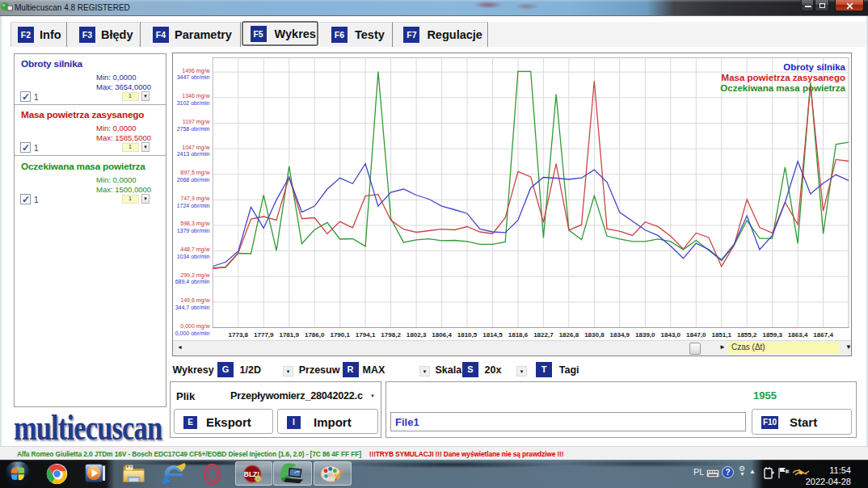 This screenshot has width=868, height=488. I want to click on svg-text: 1834,9, so click(621, 334).